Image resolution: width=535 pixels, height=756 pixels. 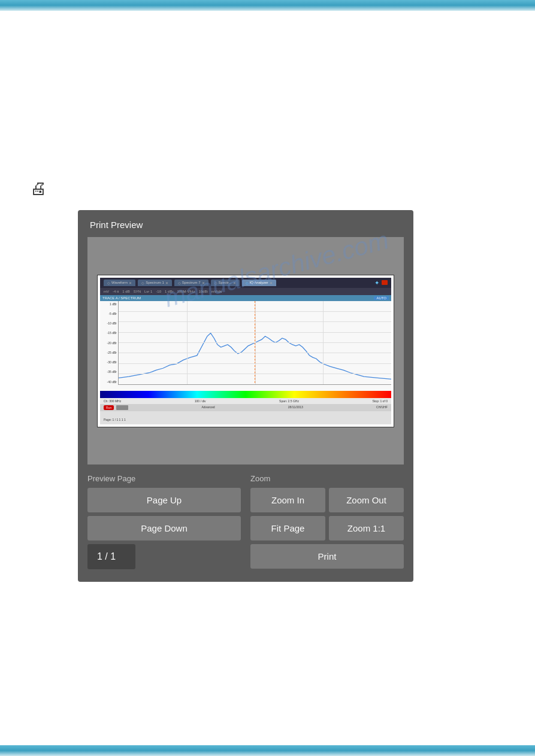 I want to click on tab-spectrum1: ◇ Spectrum 1 ✕, so click(x=155, y=283).